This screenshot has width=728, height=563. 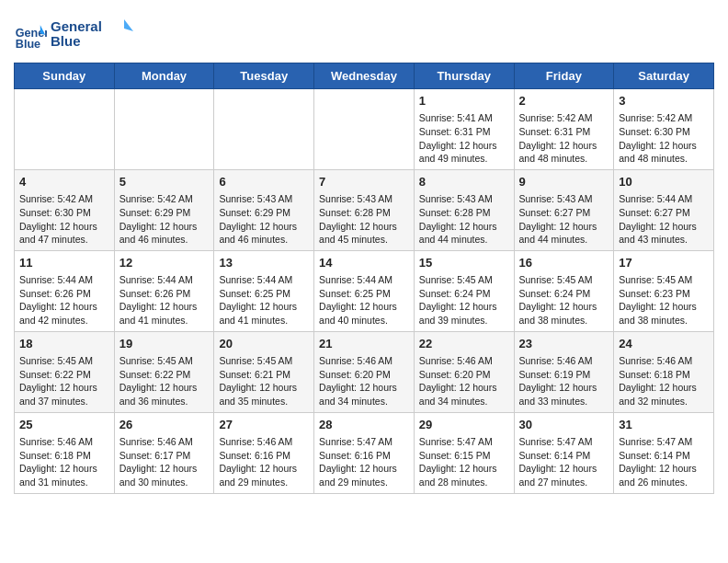 What do you see at coordinates (464, 234) in the screenshot?
I see `cell-content: Daylight: 12 hours and 44 minutes.` at bounding box center [464, 234].